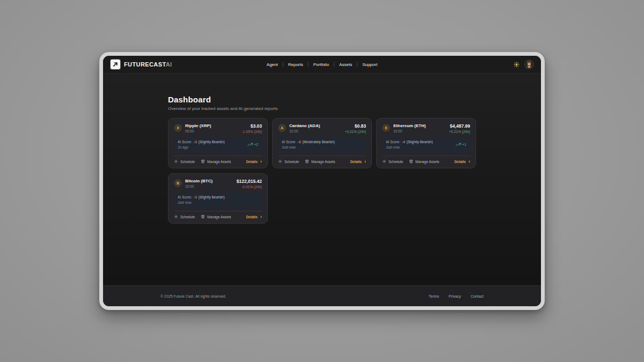  I want to click on trend-value: +2, so click(257, 145).